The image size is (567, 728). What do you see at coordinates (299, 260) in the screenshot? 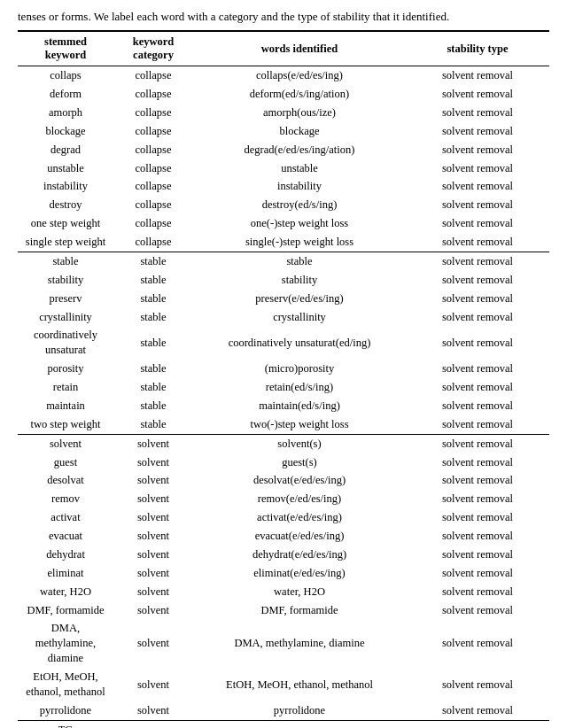
I see `cell-words: stable` at bounding box center [299, 260].